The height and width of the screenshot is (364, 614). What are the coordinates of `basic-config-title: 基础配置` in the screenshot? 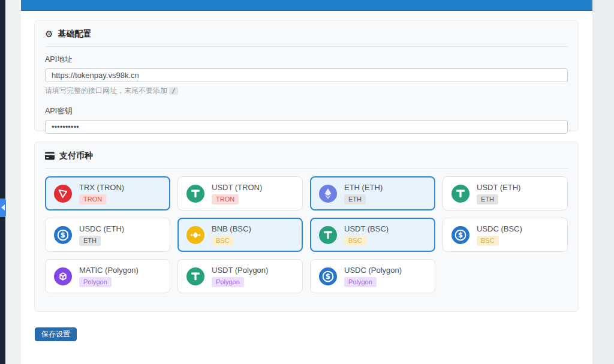 It's located at (74, 34).